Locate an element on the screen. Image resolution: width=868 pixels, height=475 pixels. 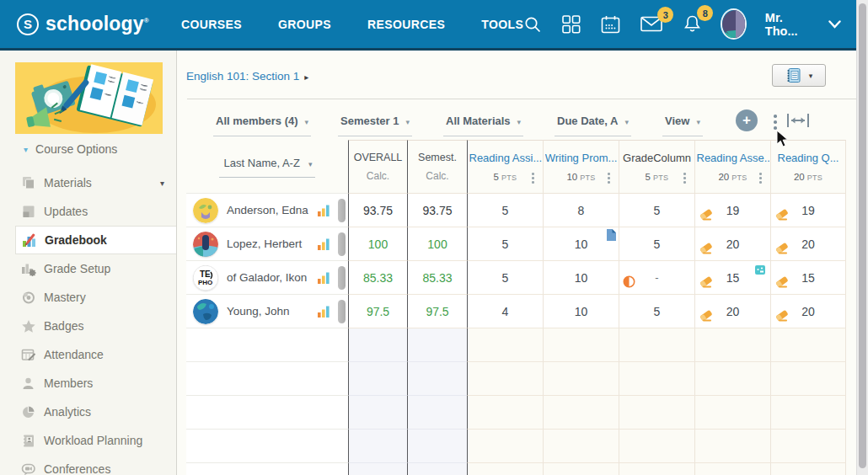
sidebar-item-grade-setup: Grade Setup is located at coordinates (88, 269).